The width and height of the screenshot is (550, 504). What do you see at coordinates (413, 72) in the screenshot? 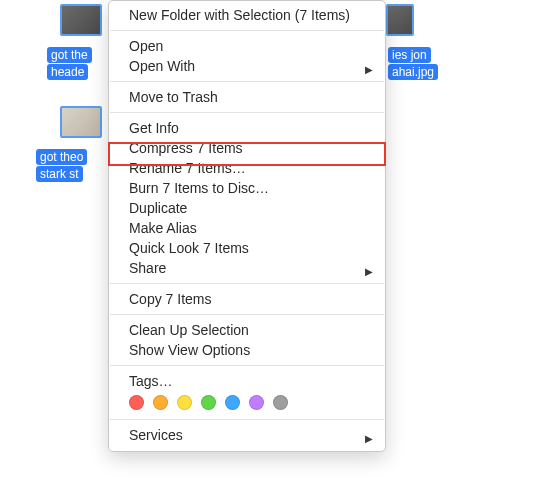
I see `file-label: ahai.jpg` at bounding box center [413, 72].